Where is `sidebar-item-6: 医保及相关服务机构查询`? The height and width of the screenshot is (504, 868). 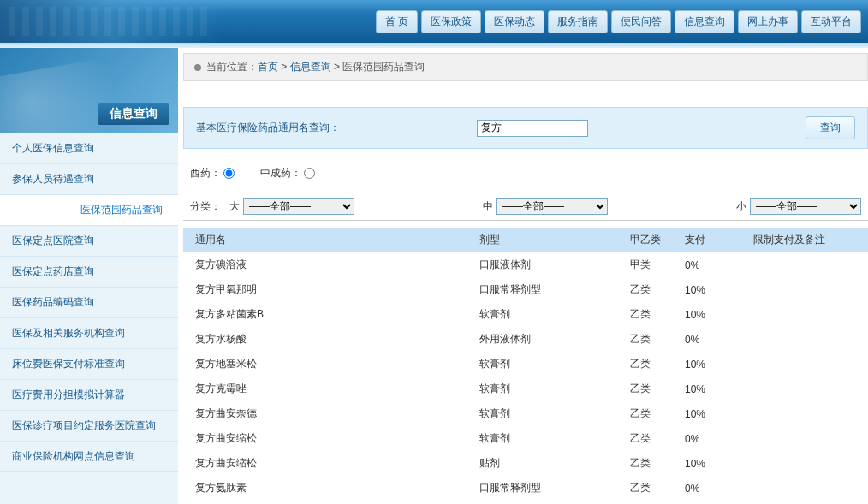
sidebar-item-6: 医保及相关服务机构查询 is located at coordinates (89, 334).